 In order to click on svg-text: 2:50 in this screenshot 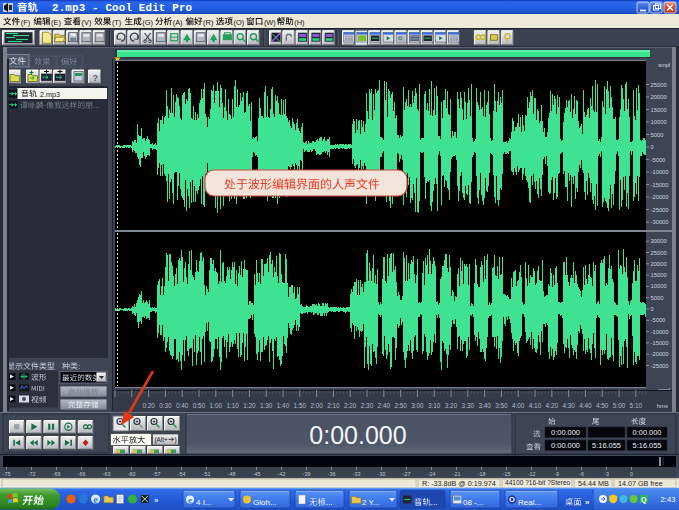, I will do `click(400, 406)`.